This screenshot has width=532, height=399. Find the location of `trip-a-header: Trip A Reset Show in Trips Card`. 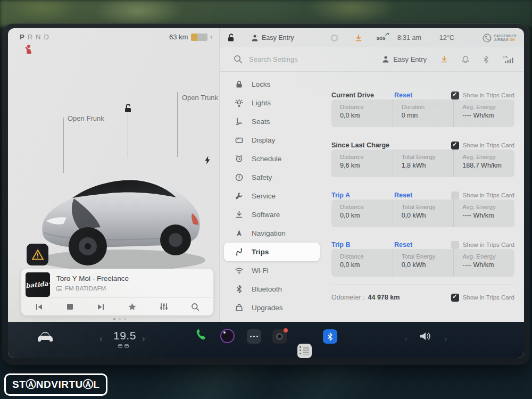

trip-a-header: Trip A Reset Show in Trips Card is located at coordinates (423, 195).